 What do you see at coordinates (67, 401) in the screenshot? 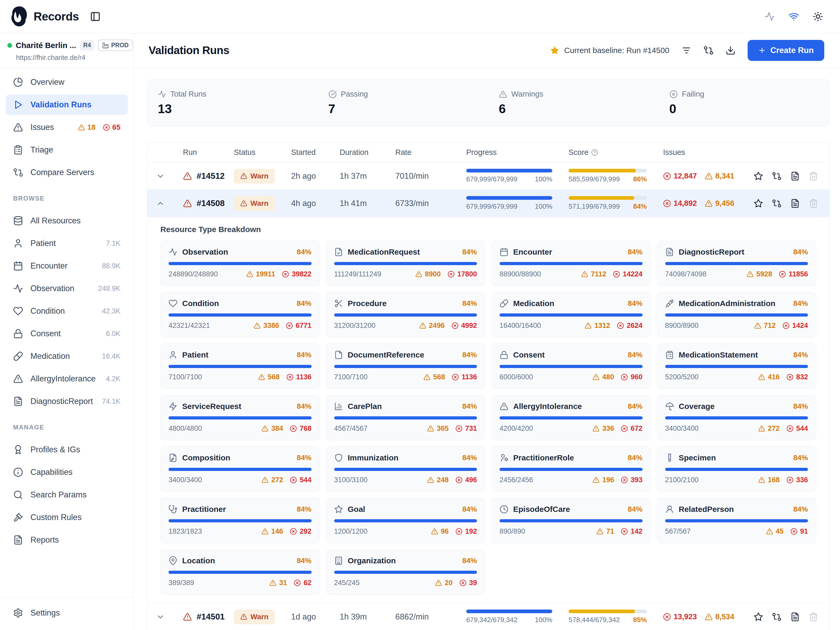
I see `sidebar-item-diagnosticreport: DiagnosticReport 74.1K` at bounding box center [67, 401].